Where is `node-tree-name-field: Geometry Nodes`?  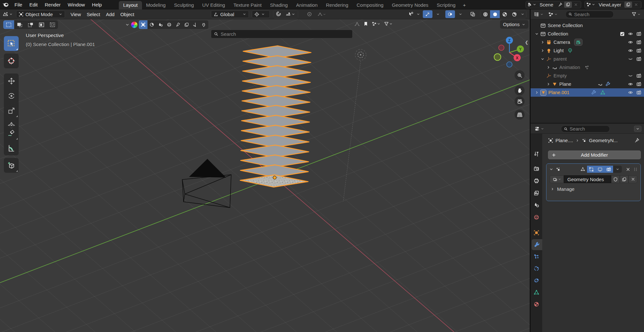 node-tree-name-field: Geometry Nodes is located at coordinates (587, 179).